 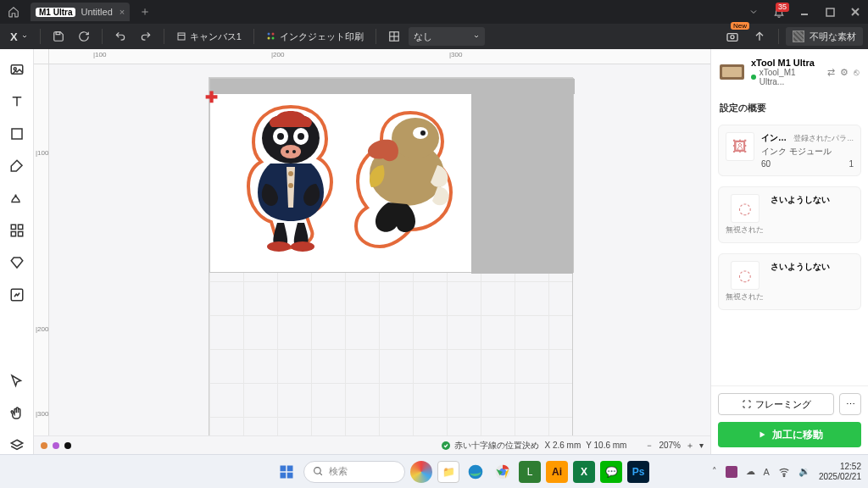 What do you see at coordinates (649, 446) in the screenshot?
I see `zoom-out: －` at bounding box center [649, 446].